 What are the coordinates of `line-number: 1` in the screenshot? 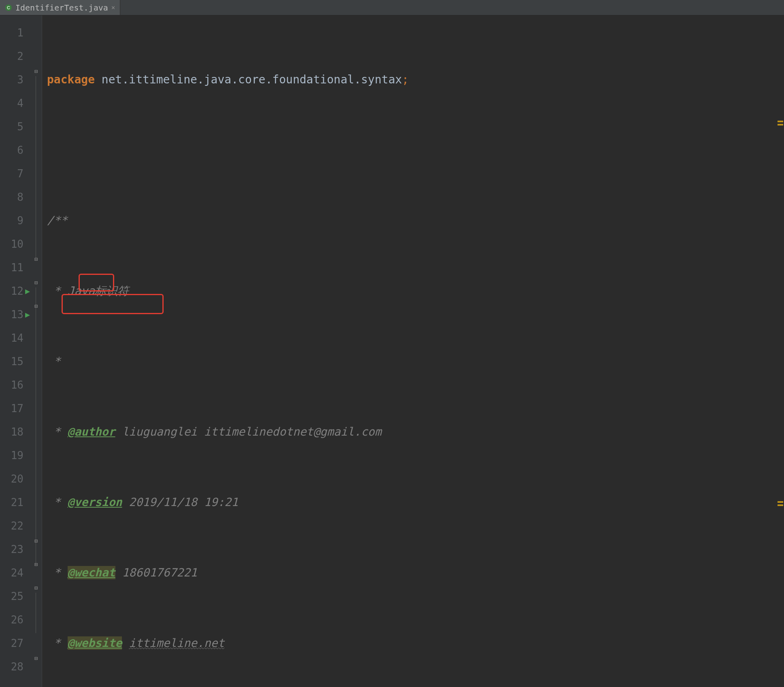 It's located at (13, 33).